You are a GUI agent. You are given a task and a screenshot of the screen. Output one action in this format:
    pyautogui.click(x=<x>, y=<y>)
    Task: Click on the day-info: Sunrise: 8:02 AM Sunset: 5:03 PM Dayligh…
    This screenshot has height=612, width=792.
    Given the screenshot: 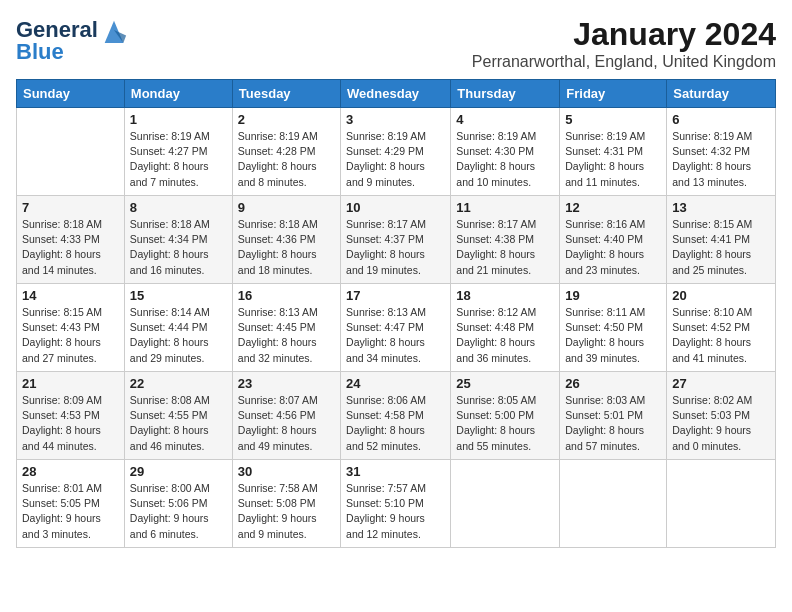 What is the action you would take?
    pyautogui.click(x=721, y=424)
    